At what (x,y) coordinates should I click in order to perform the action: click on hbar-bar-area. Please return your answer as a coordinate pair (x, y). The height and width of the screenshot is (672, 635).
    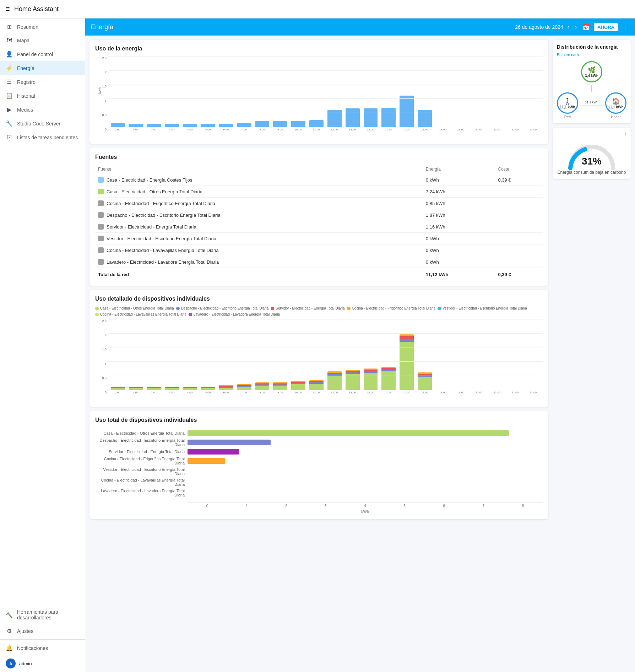
    Looking at the image, I should click on (365, 442).